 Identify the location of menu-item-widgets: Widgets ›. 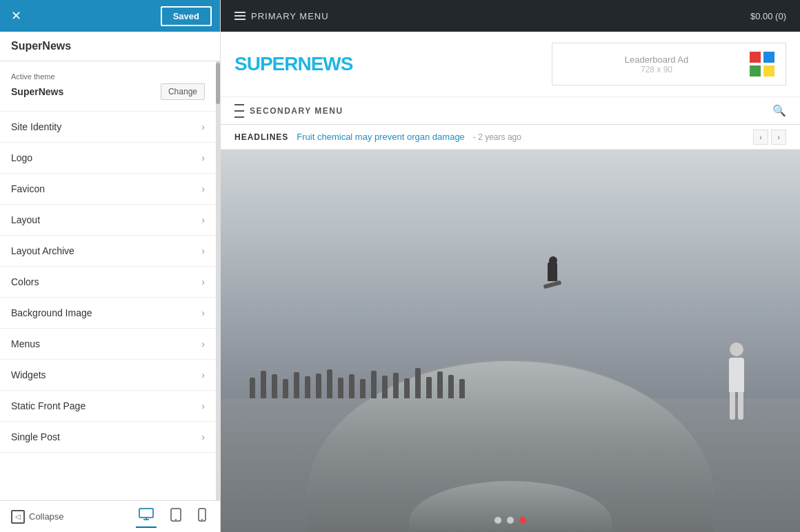
(108, 375).